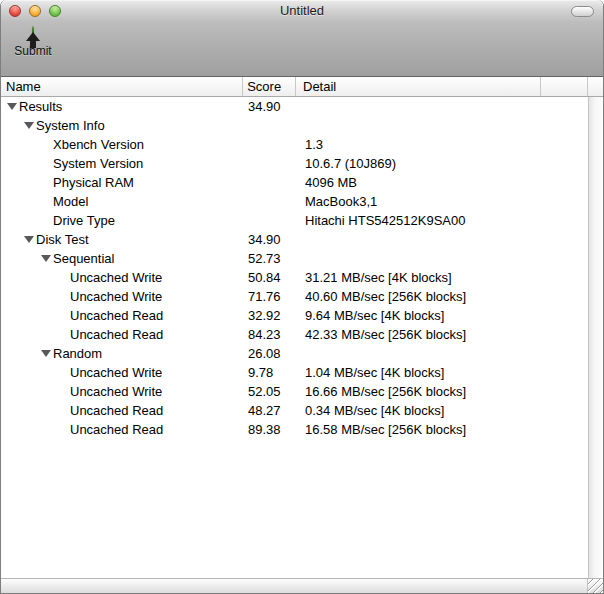 Image resolution: width=604 pixels, height=594 pixels. What do you see at coordinates (294, 354) in the screenshot?
I see `table-row: Random 26.08` at bounding box center [294, 354].